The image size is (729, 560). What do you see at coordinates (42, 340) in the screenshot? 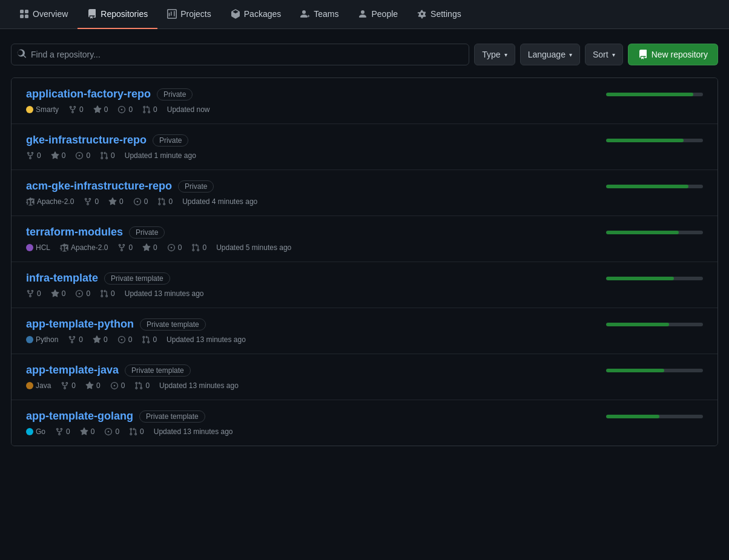
I see `language-meta: Python` at bounding box center [42, 340].